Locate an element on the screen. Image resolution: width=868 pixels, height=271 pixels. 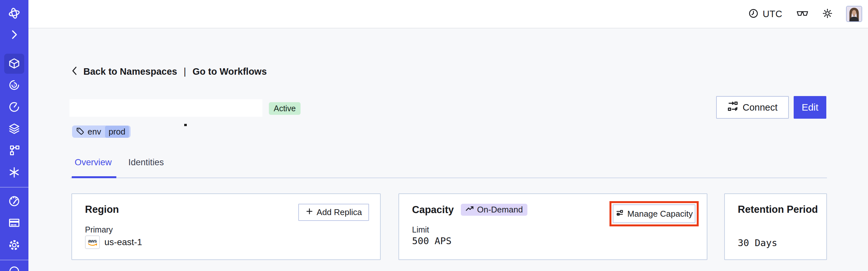
connect-button-label: Connect is located at coordinates (760, 108).